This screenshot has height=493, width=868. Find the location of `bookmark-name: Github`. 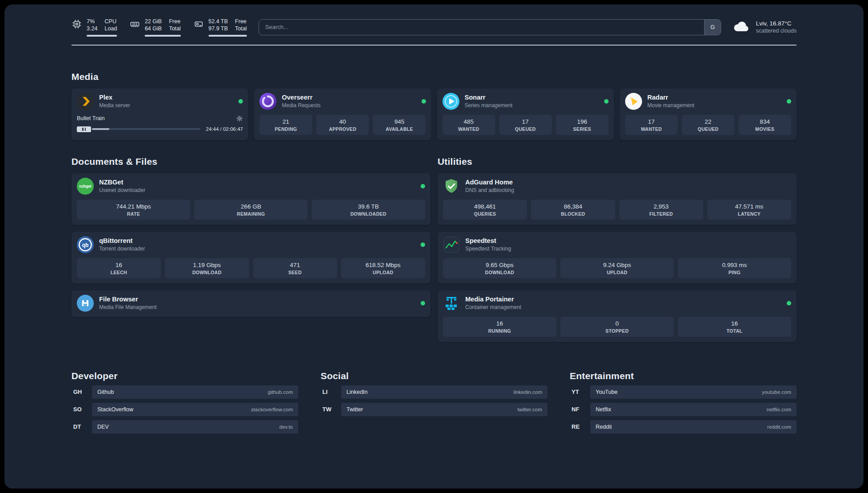

bookmark-name: Github is located at coordinates (105, 392).